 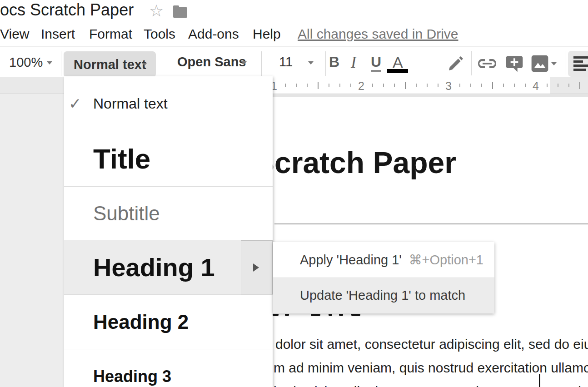 What do you see at coordinates (294, 11) in the screenshot?
I see `title-bar: ocs Scratch Paper ☆` at bounding box center [294, 11].